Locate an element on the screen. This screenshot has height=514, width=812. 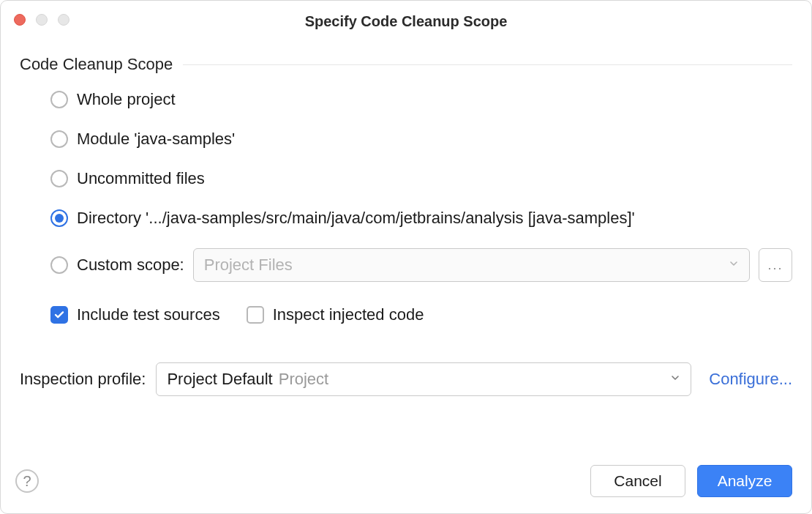
window-title: Specify Code Cleanup Scope is located at coordinates (406, 18).